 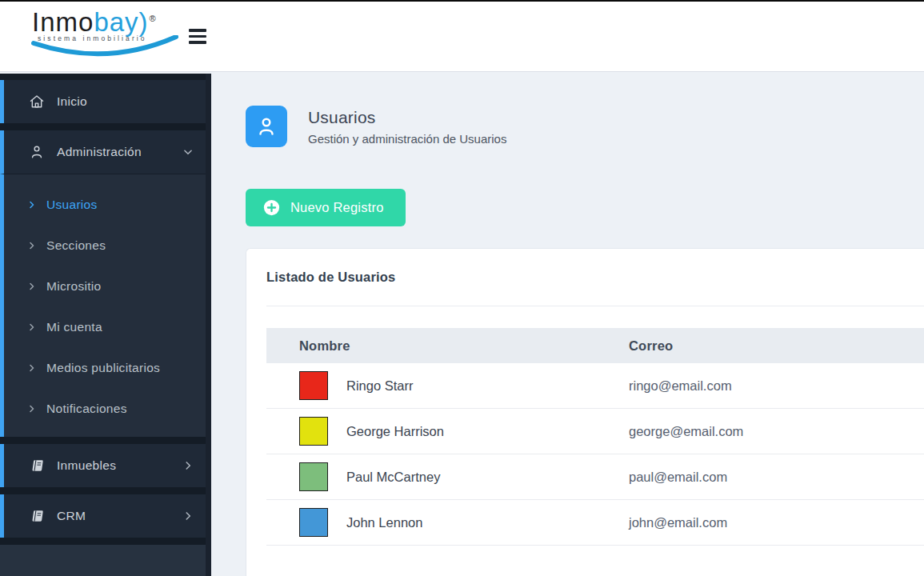 What do you see at coordinates (773, 386) in the screenshot?
I see `user-email: ringo@email.com` at bounding box center [773, 386].